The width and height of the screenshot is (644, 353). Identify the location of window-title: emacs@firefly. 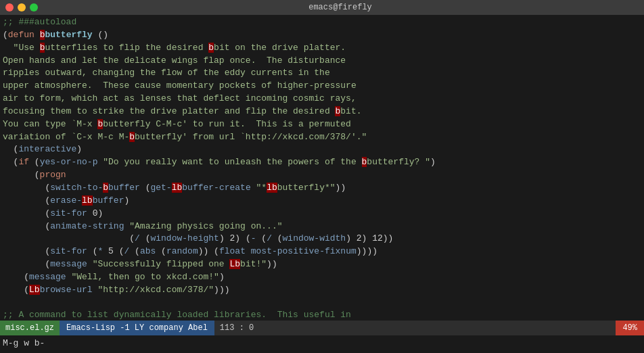
(340, 7).